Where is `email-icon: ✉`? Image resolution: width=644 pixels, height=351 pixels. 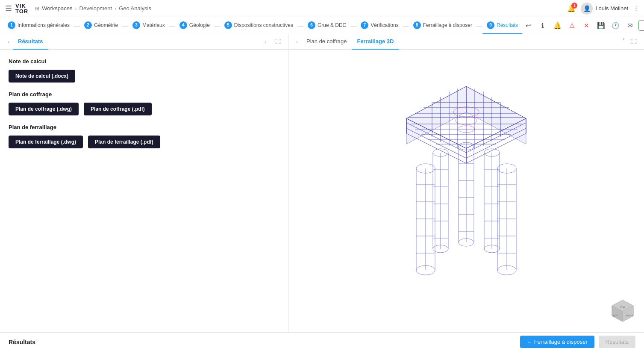
email-icon: ✉ is located at coordinates (630, 26).